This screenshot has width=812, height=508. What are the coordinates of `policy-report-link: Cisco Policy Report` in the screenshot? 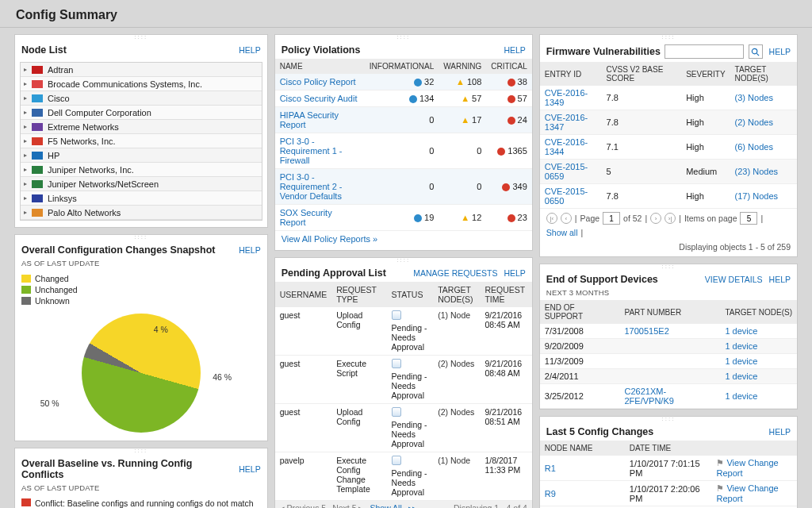 It's located at (318, 82).